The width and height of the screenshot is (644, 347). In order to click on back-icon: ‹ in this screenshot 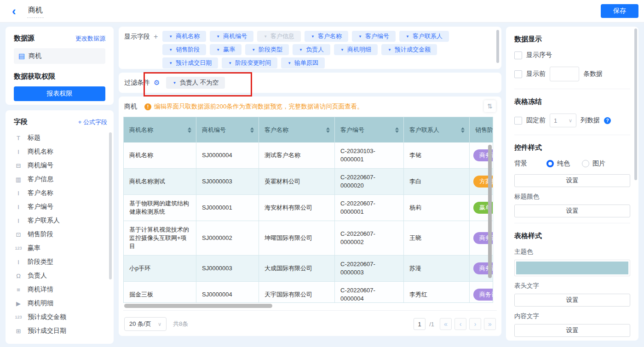, I will do `click(14, 11)`.